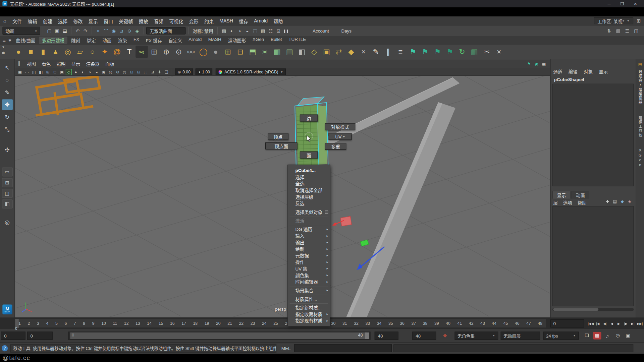  Describe the element at coordinates (7, 150) in the screenshot. I see `snap-together-tool: ✣` at that location.